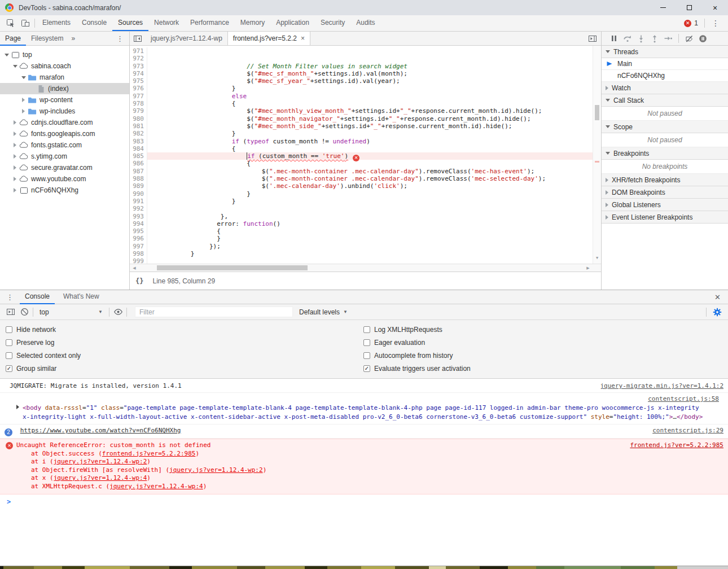 The height and width of the screenshot is (569, 728). I want to click on tab-elements: Elements, so click(56, 23).